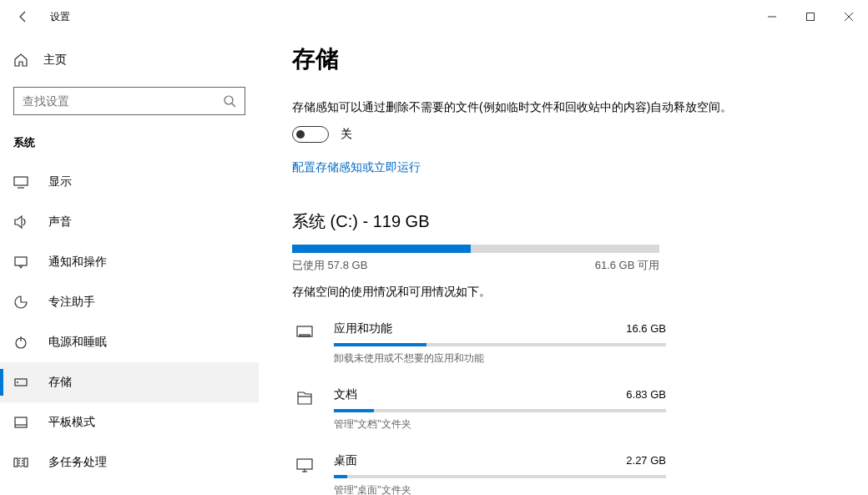 Image resolution: width=868 pixels, height=495 pixels. What do you see at coordinates (363, 329) in the screenshot?
I see `category-name: 应用和功能` at bounding box center [363, 329].